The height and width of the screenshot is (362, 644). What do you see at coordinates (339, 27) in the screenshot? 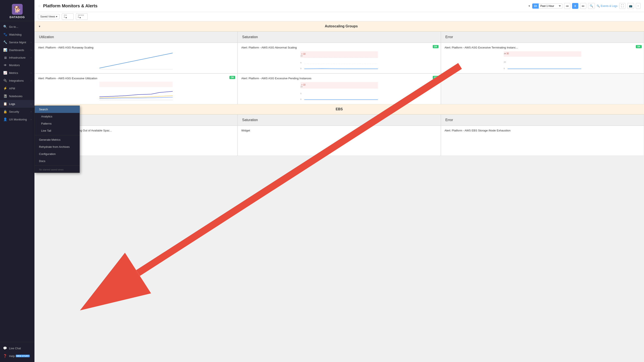
I see `autoscaling-section-header: ▾ Autoscaling Groups` at bounding box center [339, 27].